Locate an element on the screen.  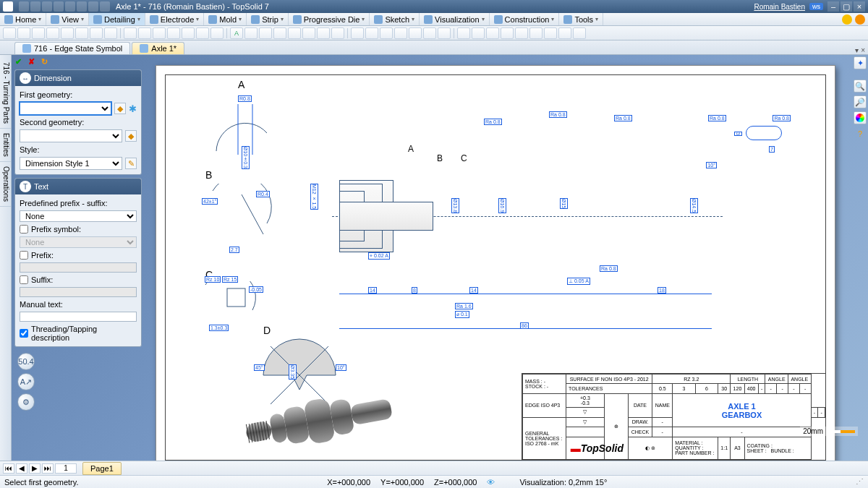
second-geom-select is located at coordinates (71, 136).